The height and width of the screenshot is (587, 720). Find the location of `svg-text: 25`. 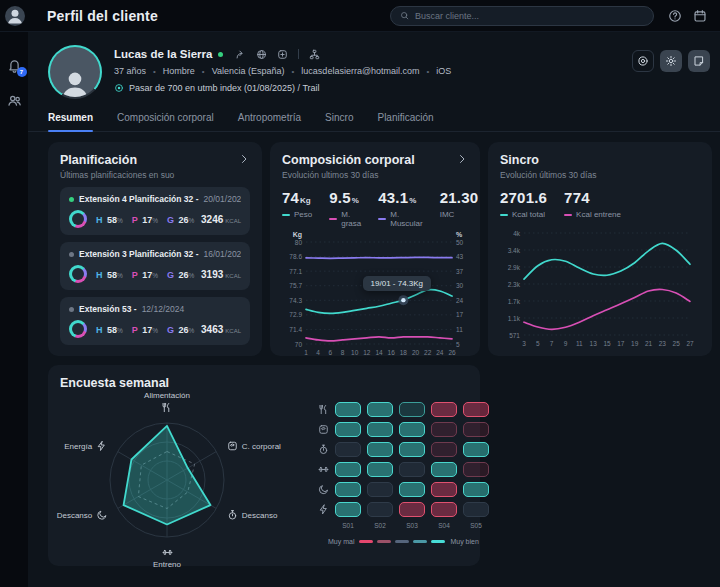

svg-text: 25 is located at coordinates (677, 344).